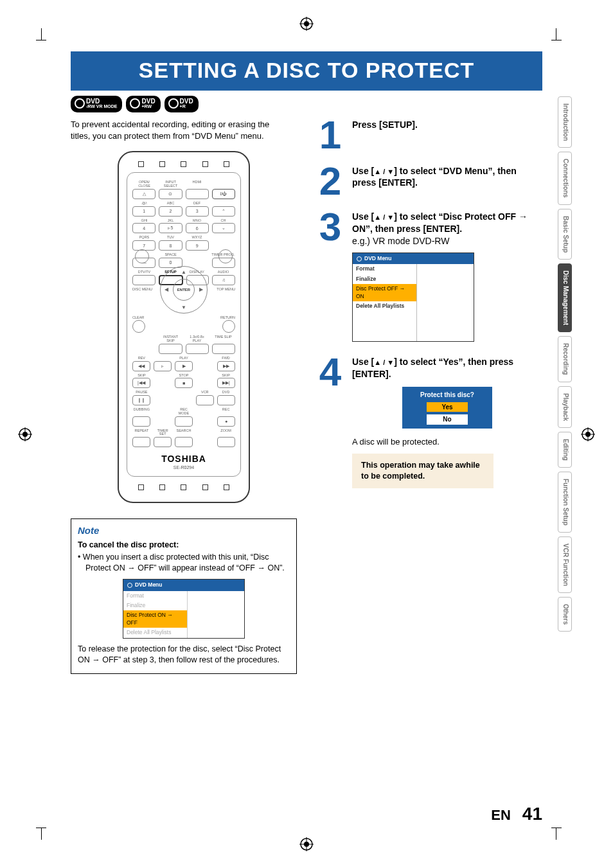 The width and height of the screenshot is (613, 868). I want to click on print-mark-right, so click(588, 434).